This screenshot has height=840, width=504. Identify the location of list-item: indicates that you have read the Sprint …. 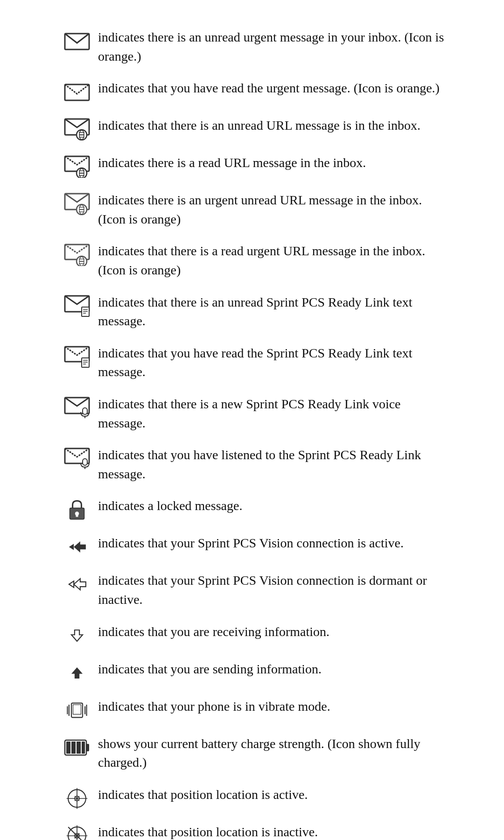
(252, 363).